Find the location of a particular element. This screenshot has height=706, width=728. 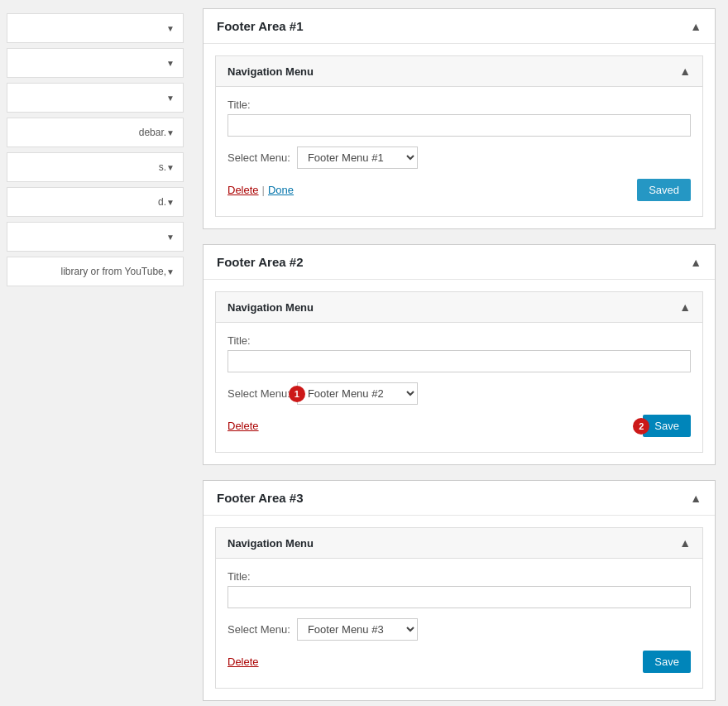

nav-menu-2-footer: Delete 2 Save is located at coordinates (459, 427).